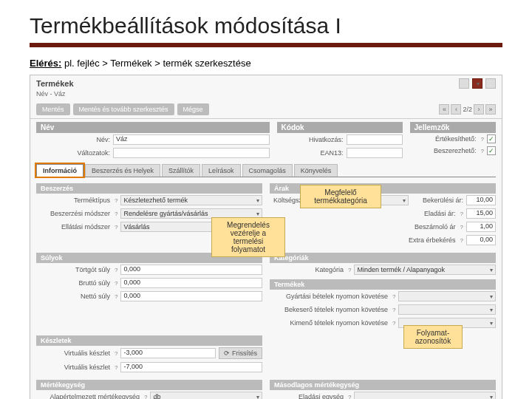  What do you see at coordinates (55, 83) in the screenshot?
I see `app-title: Termékek` at bounding box center [55, 83].